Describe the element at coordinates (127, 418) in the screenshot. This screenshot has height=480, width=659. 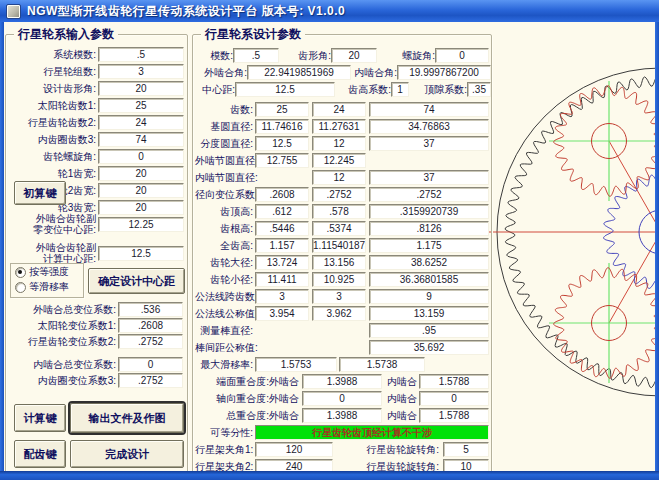
I see `output-file-plot-button: 输出文件及作图` at that location.